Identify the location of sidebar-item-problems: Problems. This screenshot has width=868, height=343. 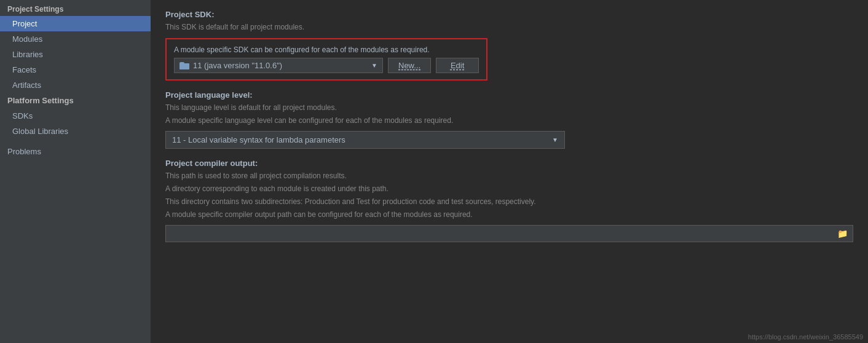
(75, 151).